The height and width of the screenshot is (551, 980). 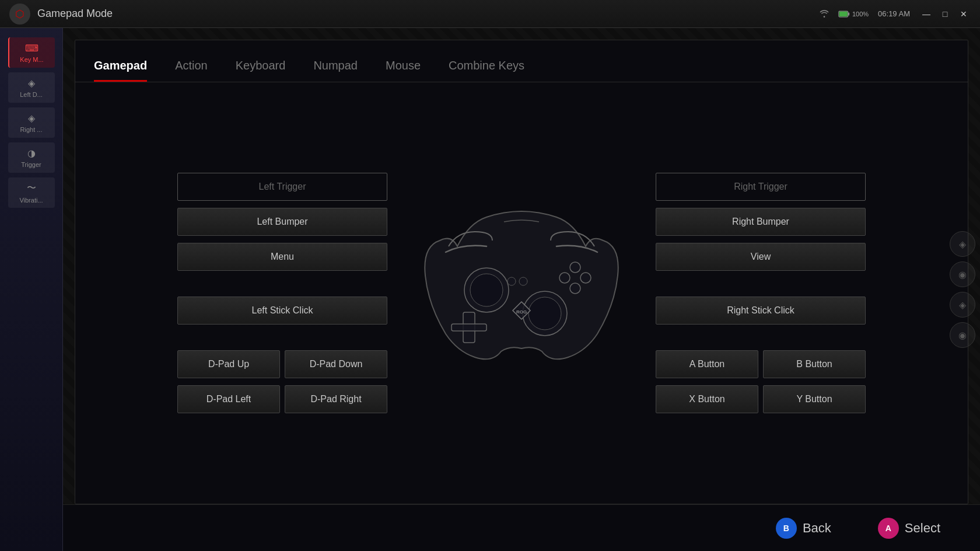 What do you see at coordinates (761, 364) in the screenshot?
I see `ab-row: A Button B Button` at bounding box center [761, 364].